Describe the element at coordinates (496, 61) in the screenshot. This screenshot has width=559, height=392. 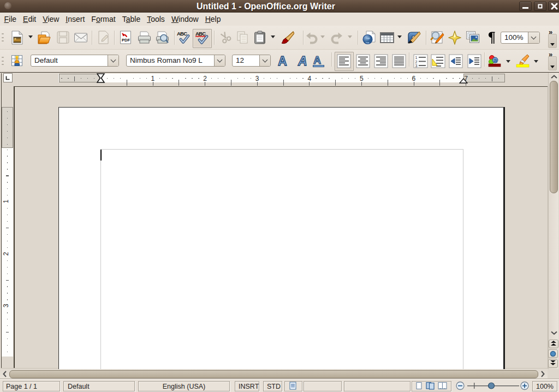
I see `svg-text: a` at that location.